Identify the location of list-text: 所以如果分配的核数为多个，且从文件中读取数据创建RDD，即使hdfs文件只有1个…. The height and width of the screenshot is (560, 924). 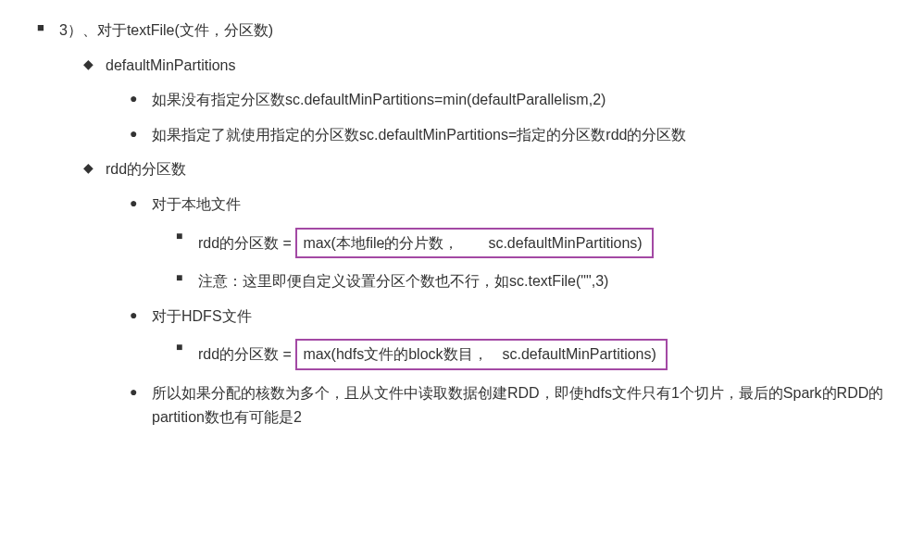
(529, 405).